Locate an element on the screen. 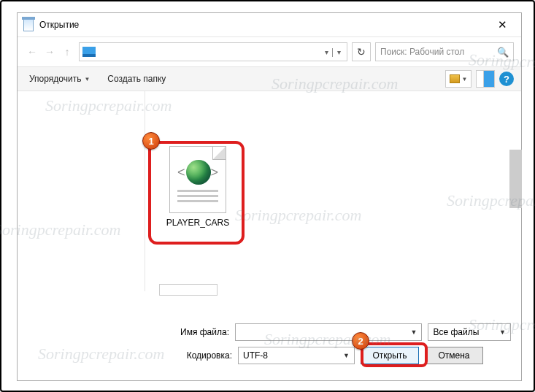 This screenshot has width=535, height=392. new-folder-button: Создать папку is located at coordinates (136, 79).